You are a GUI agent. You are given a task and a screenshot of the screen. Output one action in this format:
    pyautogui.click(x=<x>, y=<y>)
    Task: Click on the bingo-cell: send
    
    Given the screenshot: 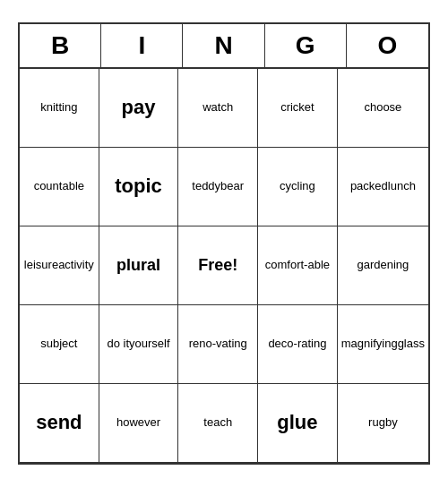 What is the action you would take?
    pyautogui.click(x=59, y=423)
    